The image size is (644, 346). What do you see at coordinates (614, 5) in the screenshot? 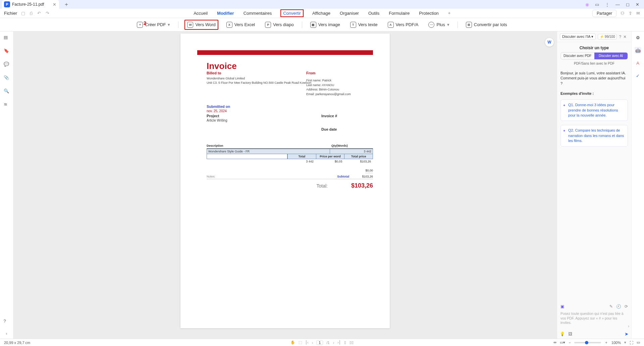
I see `window-controls: ◉ ▭ ⋮ — ◻ ✕` at bounding box center [614, 5].